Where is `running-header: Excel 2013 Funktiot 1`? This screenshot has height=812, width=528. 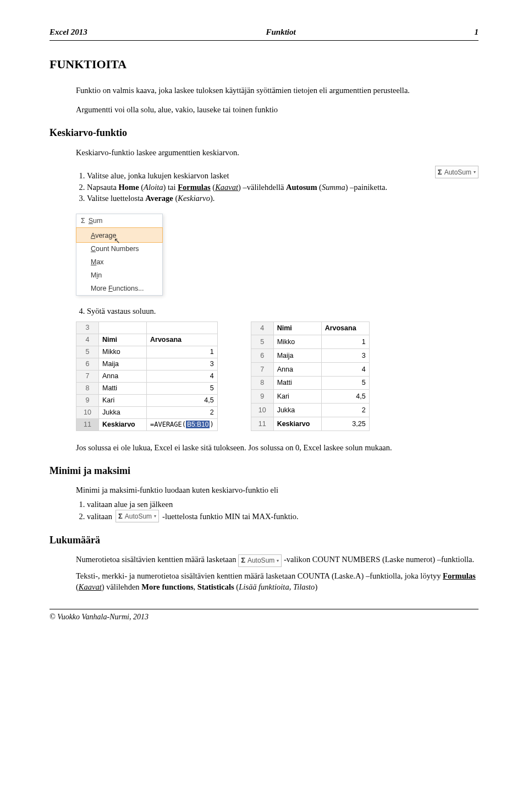
running-header: Excel 2013 Funktiot 1 is located at coordinates (264, 32).